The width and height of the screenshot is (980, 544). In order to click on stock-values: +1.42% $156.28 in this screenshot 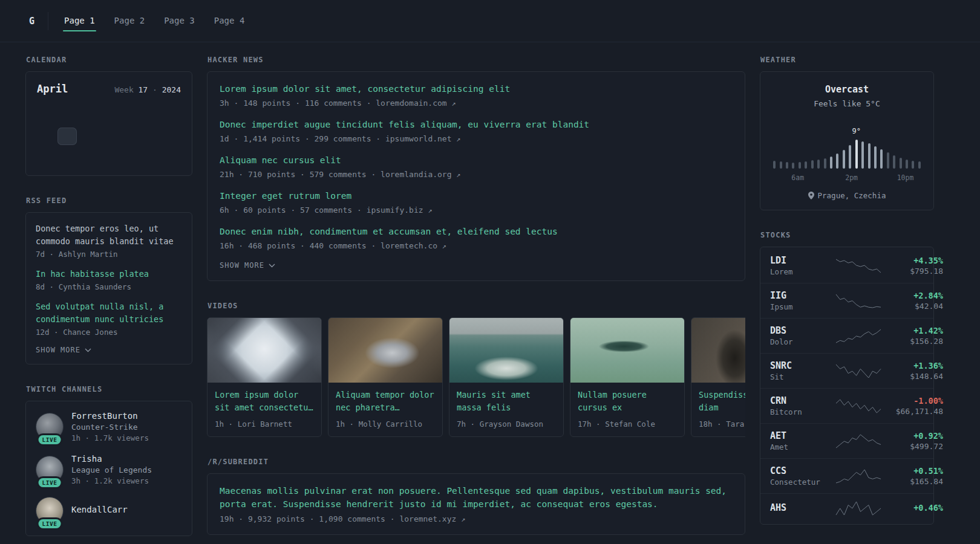, I will do `click(915, 336)`.